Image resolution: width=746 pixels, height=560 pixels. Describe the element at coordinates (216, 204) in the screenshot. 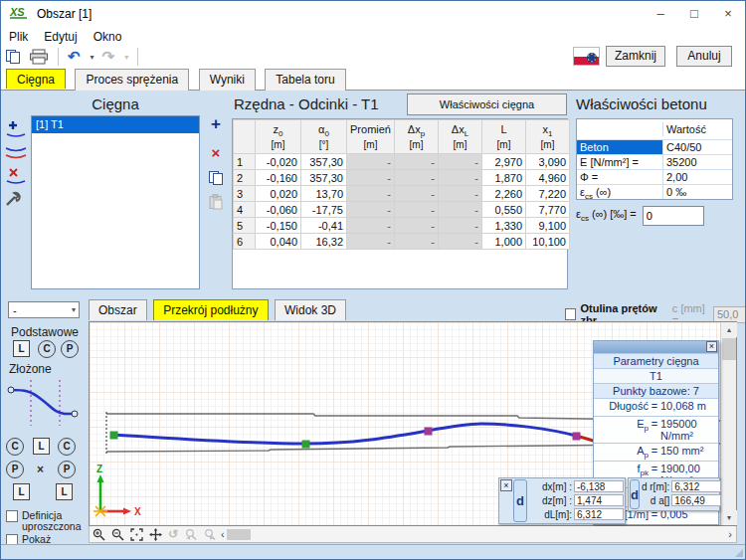

I see `paste-rows-icon` at that location.